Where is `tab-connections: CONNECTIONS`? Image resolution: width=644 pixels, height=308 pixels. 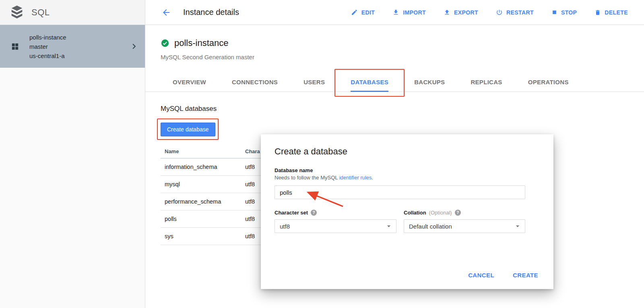
tab-connections: CONNECTIONS is located at coordinates (255, 81).